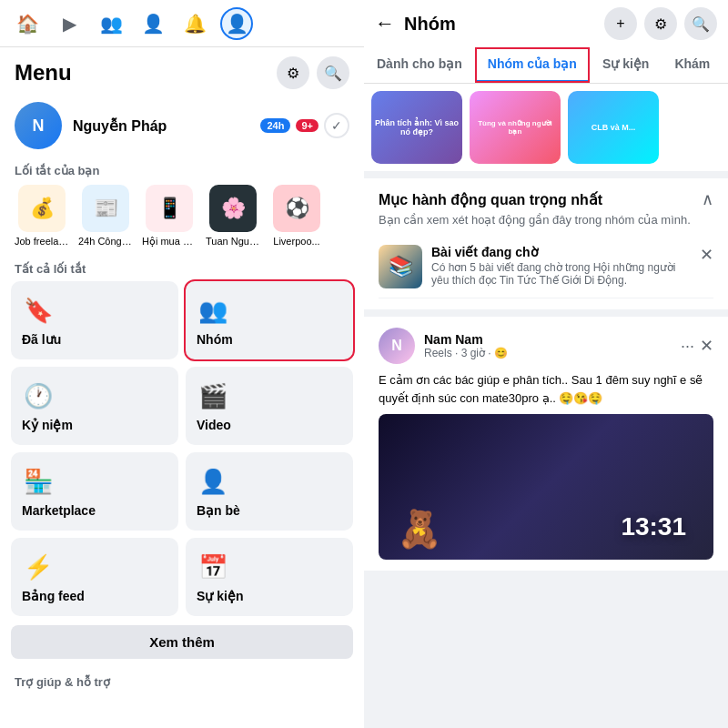 Image resolution: width=728 pixels, height=728 pixels. Describe the element at coordinates (38, 126) in the screenshot. I see `user-avatar: N` at that location.